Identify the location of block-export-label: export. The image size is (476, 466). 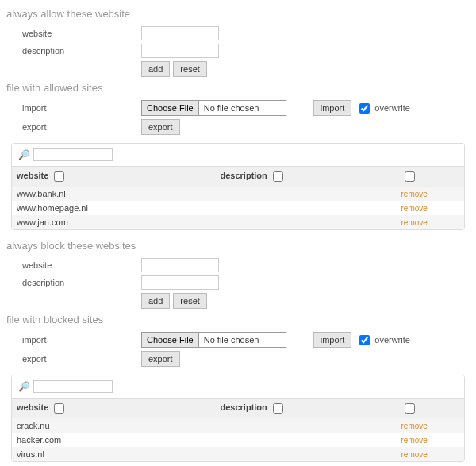
(74, 359).